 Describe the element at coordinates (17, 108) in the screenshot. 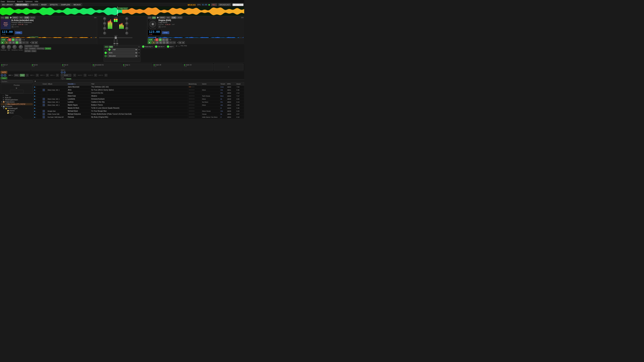

I see `sidebar-item-schnellzugriff: ▶ ⭐ Schnellzugriff` at that location.